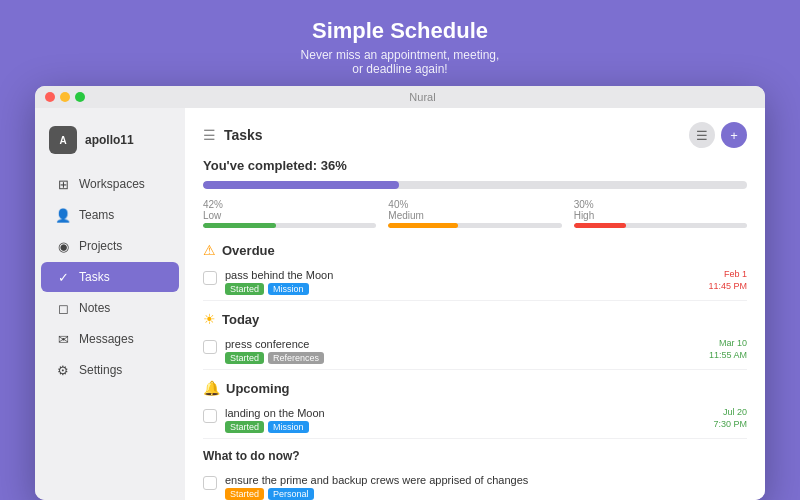 The image size is (800, 500). Describe the element at coordinates (110, 215) in the screenshot. I see `sidebar-item-teams: 👤 Teams` at that location.